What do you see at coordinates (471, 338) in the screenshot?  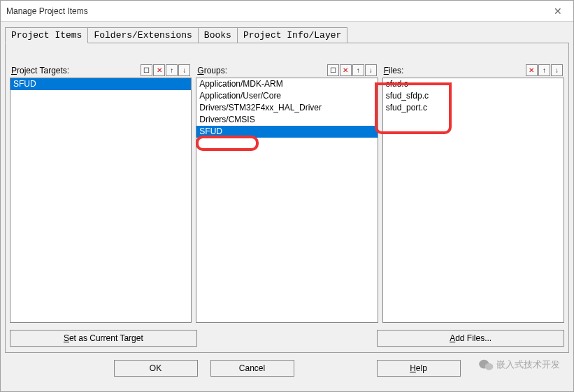 I see `add-files-button: Add Files...` at bounding box center [471, 338].